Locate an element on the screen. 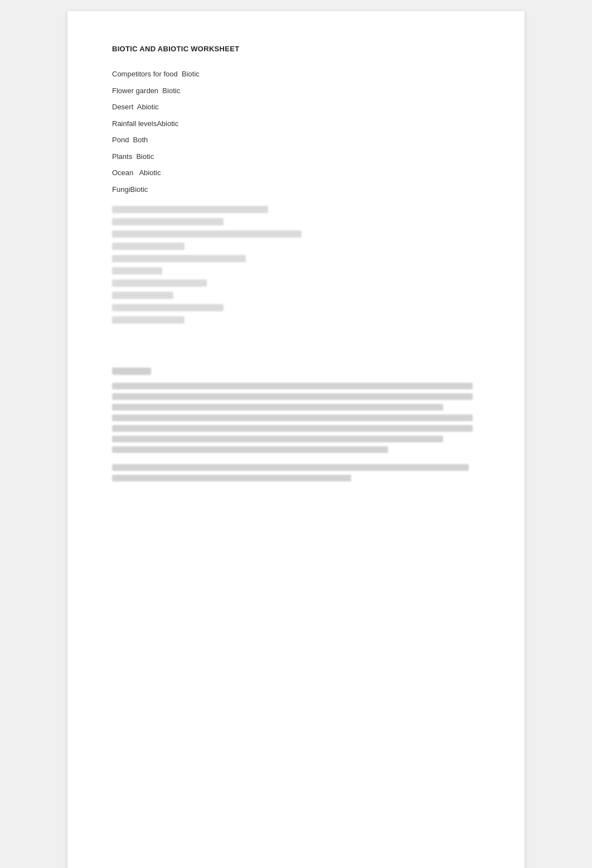 Image resolution: width=592 pixels, height=868 pixels. list-item: Ocean Abiotic is located at coordinates (296, 173).